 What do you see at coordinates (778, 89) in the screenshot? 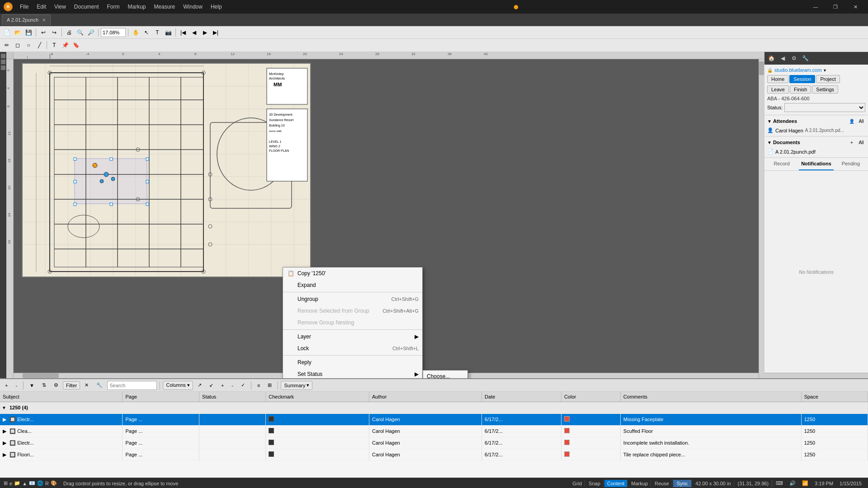
I see `studio-leave-button: Leave` at bounding box center [778, 89].